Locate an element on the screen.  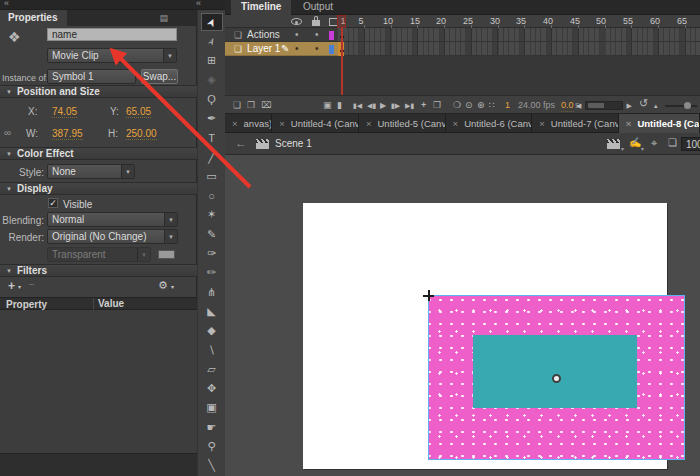
back-arrow-icon: ← is located at coordinates (241, 143).